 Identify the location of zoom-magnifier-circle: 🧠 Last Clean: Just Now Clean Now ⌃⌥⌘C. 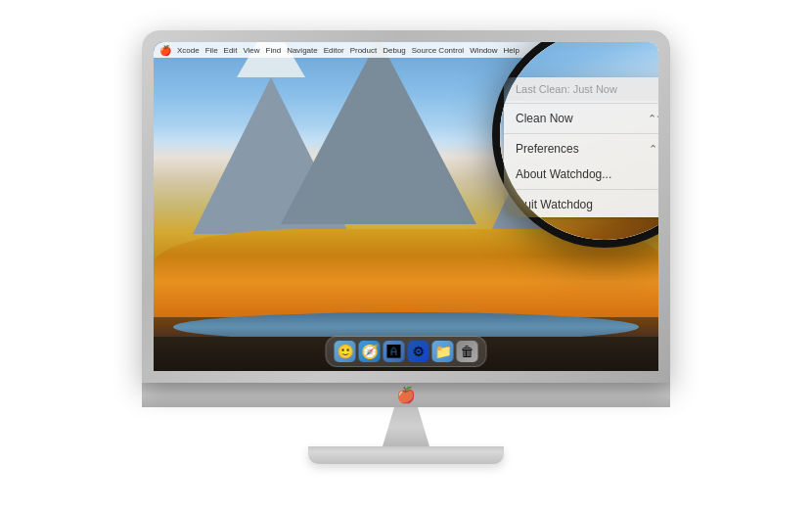
(575, 145).